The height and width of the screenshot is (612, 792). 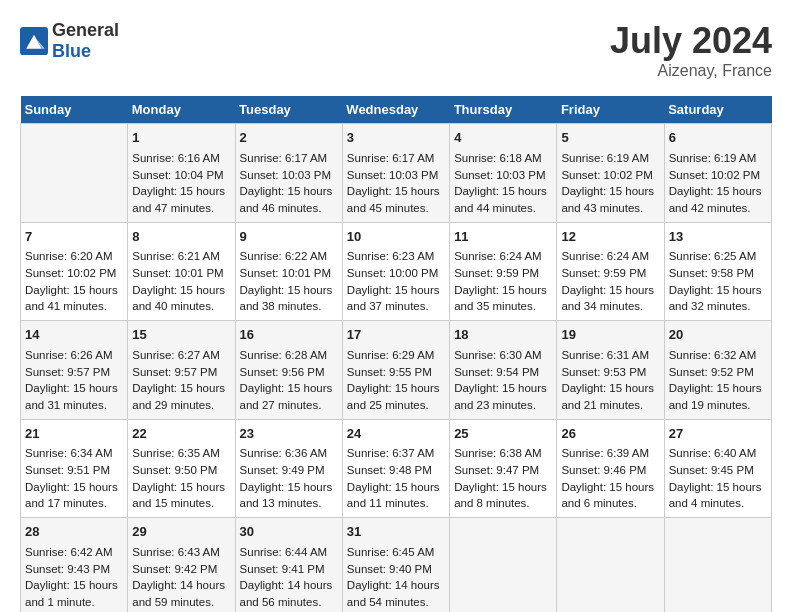 I want to click on cell-content: and 54 minutes., so click(x=396, y=602).